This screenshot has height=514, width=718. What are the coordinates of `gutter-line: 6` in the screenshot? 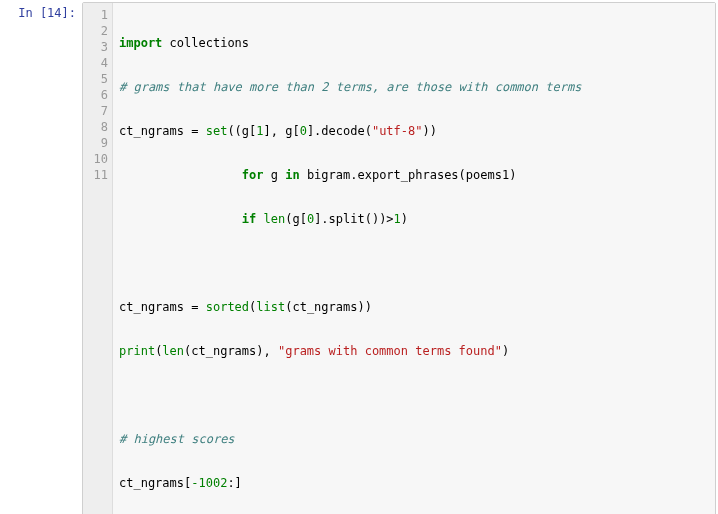 It's located at (98, 95).